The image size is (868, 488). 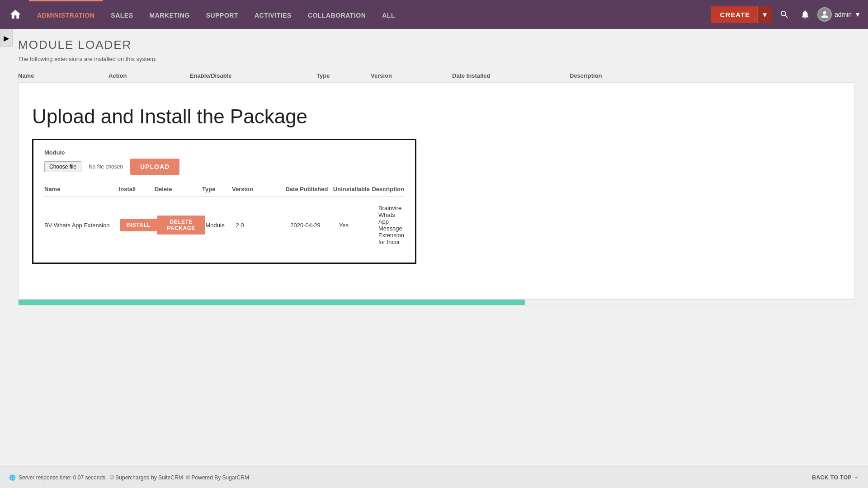 I want to click on search-button, so click(x=784, y=14).